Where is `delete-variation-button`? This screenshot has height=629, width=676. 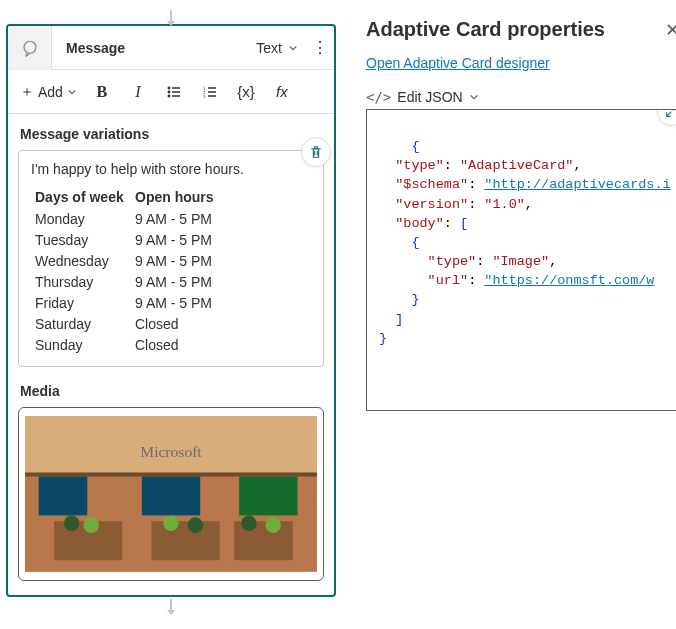
delete-variation-button is located at coordinates (316, 152).